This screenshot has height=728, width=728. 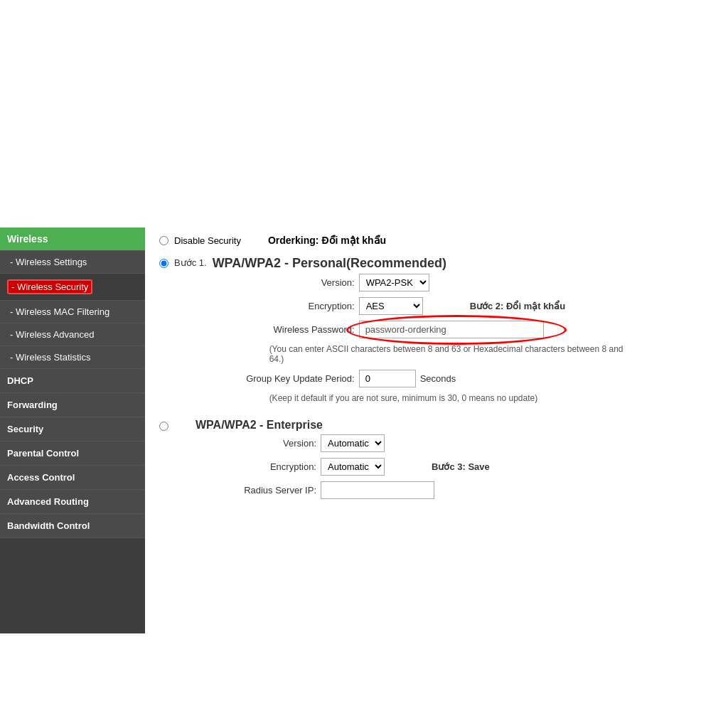 I want to click on sidebar-item-bandwidth-control: Bandwidth Control, so click(x=73, y=526).